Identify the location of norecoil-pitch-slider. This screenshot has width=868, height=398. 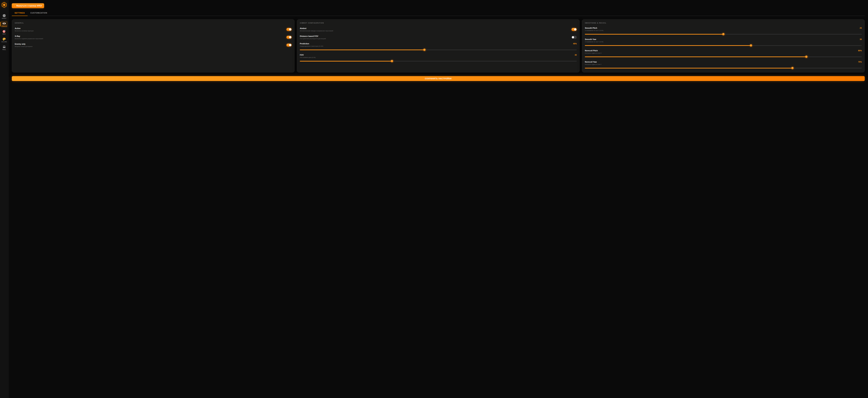
(723, 57).